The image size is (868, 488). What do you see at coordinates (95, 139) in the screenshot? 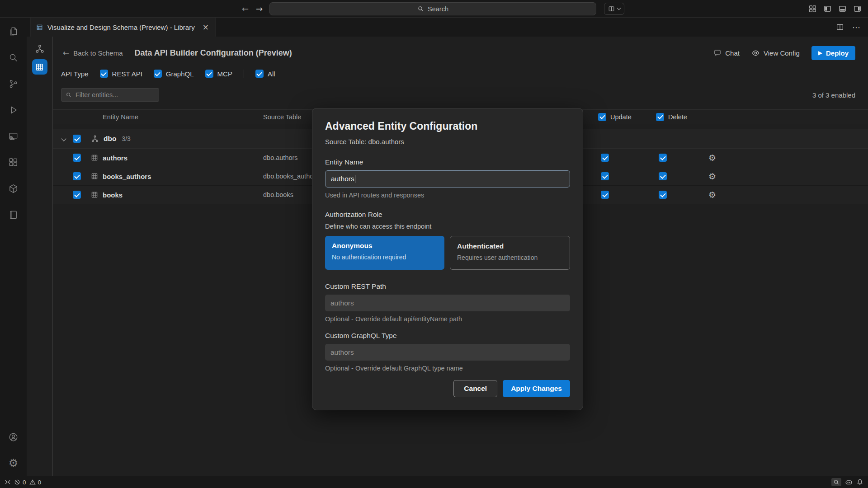
I see `schema-icon` at bounding box center [95, 139].